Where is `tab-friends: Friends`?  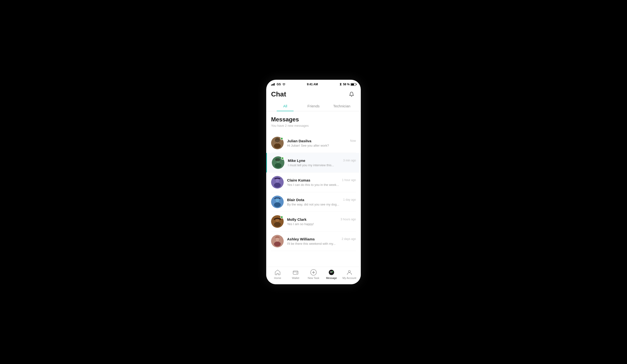 tab-friends: Friends is located at coordinates (314, 106).